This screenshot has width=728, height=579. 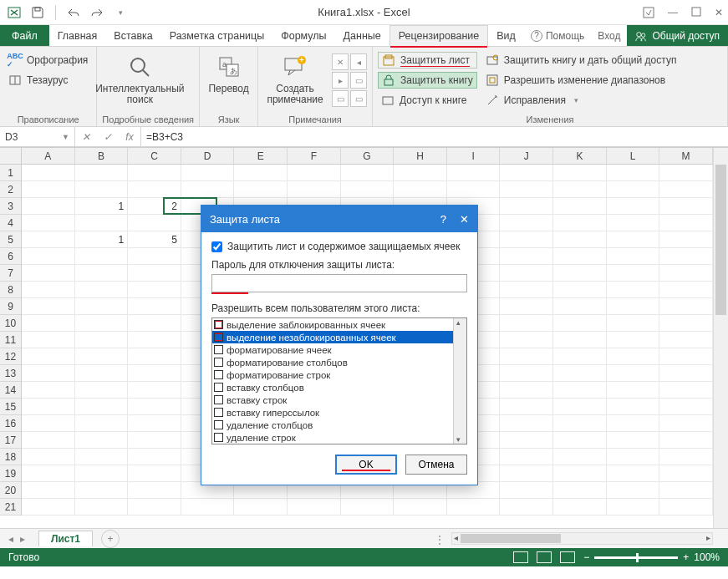 I want to click on tab-home: Главная, so click(x=78, y=35).